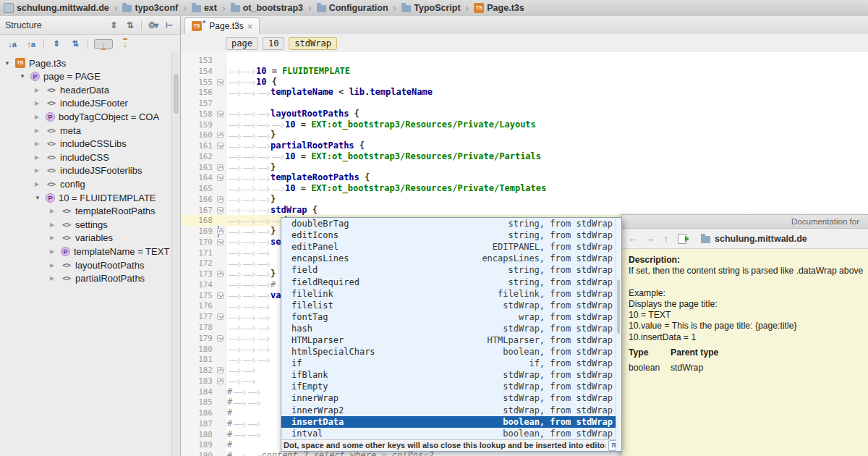 This screenshot has width=868, height=456. What do you see at coordinates (650, 239) in the screenshot?
I see `forward-icon` at bounding box center [650, 239].